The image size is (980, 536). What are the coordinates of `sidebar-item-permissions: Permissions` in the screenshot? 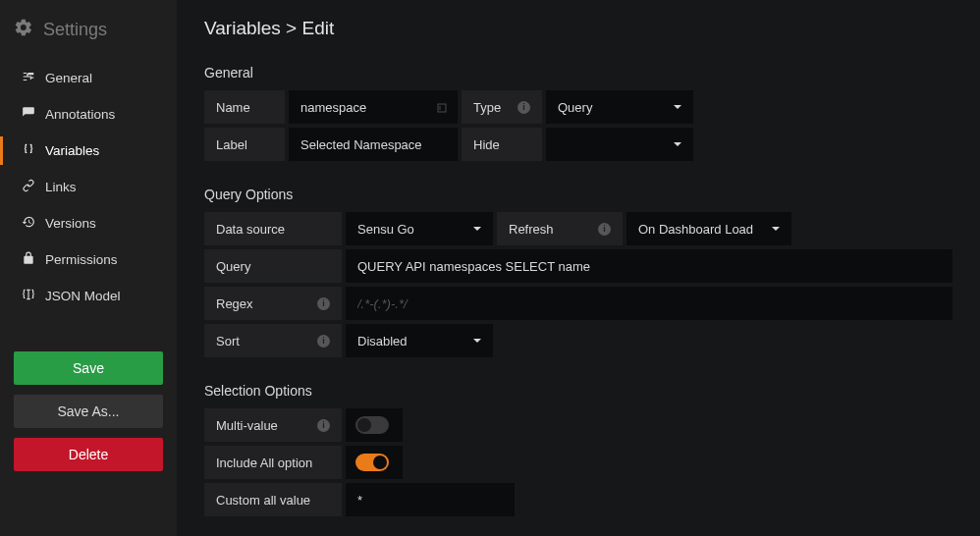 It's located at (88, 259).